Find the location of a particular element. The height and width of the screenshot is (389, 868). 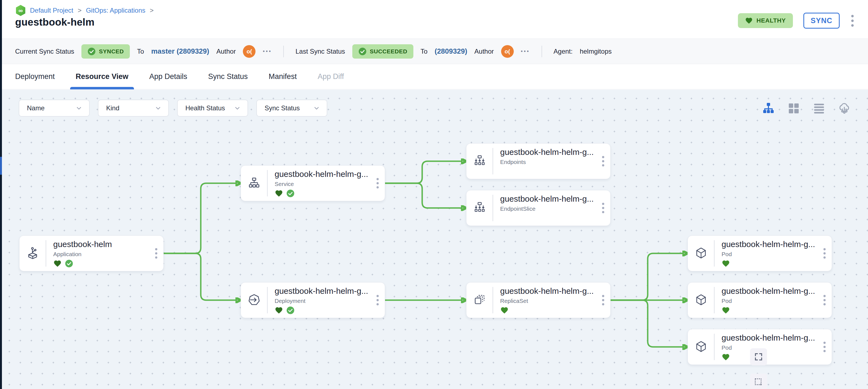

succeeded-badge: SUCCEEDED is located at coordinates (383, 51).